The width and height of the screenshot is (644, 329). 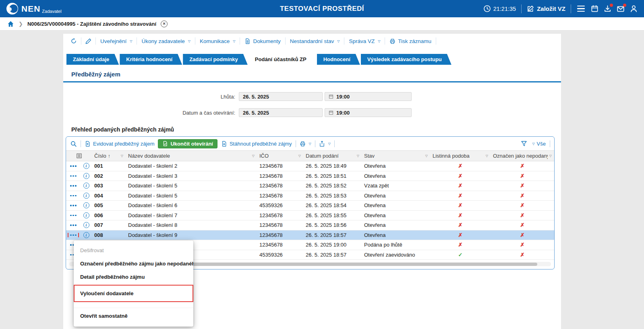 I want to click on column-header: Stav ▽, so click(x=396, y=156).